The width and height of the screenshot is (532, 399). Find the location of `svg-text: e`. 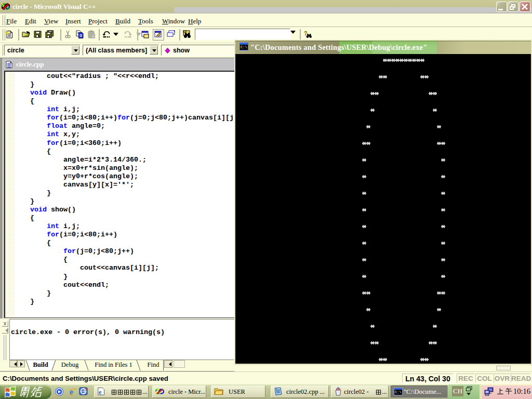

svg-text: e is located at coordinates (100, 392).